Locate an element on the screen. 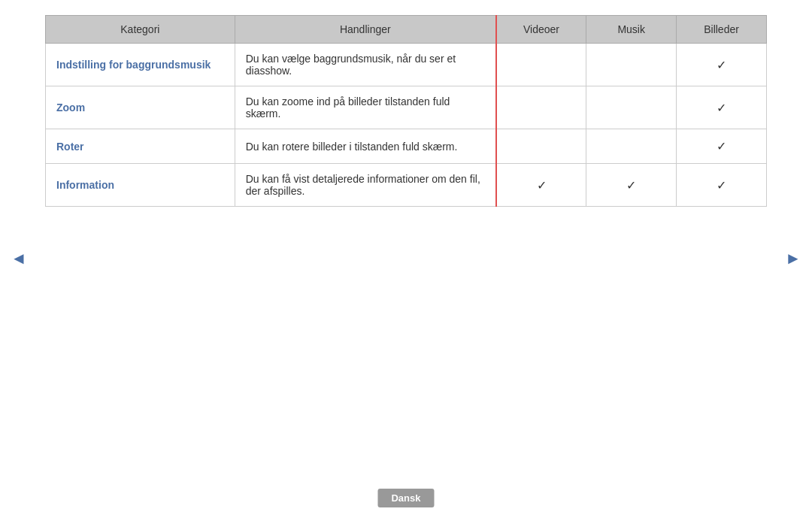 The height and width of the screenshot is (530, 812). category-cell-0: Indstilling for baggrundsmusik is located at coordinates (141, 65).